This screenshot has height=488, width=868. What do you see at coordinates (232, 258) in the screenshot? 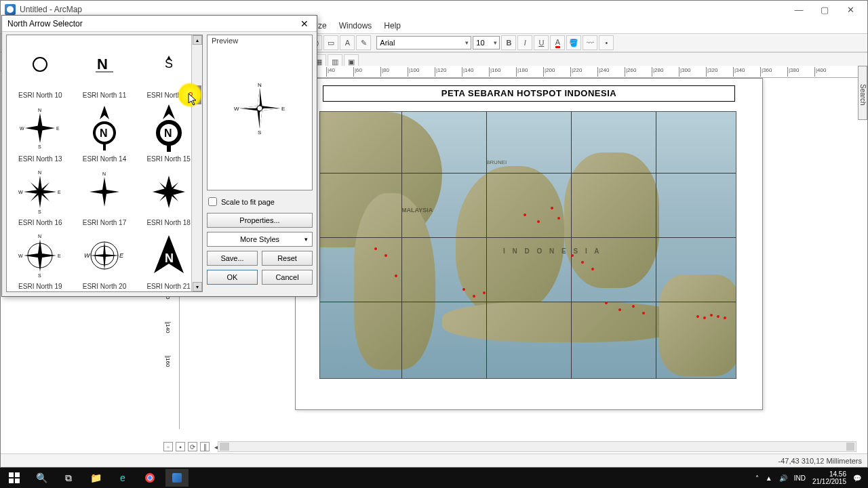
I see `save-button: Save...` at bounding box center [232, 258].